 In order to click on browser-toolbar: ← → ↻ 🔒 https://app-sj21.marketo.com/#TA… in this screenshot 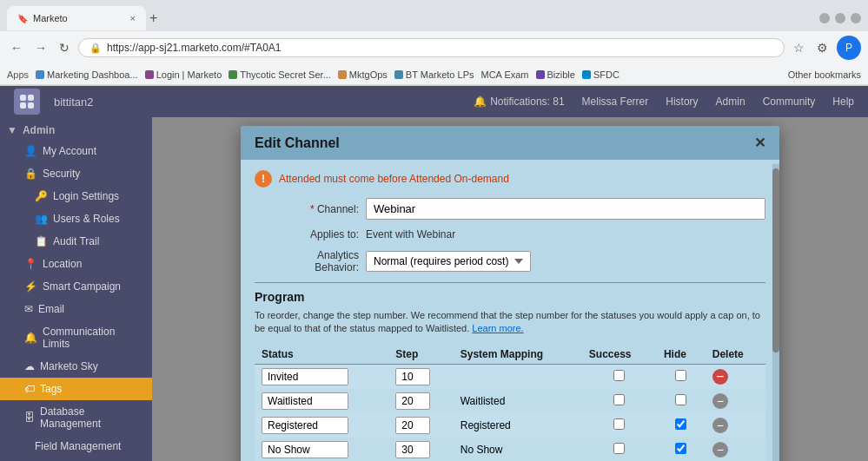, I will do `click(434, 48)`.